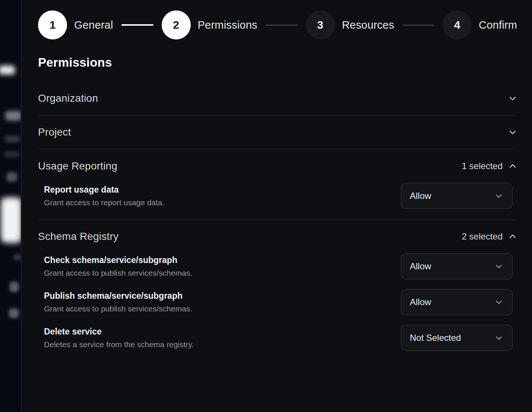  Describe the element at coordinates (278, 98) in the screenshot. I see `section-organization-header: Organization` at that location.